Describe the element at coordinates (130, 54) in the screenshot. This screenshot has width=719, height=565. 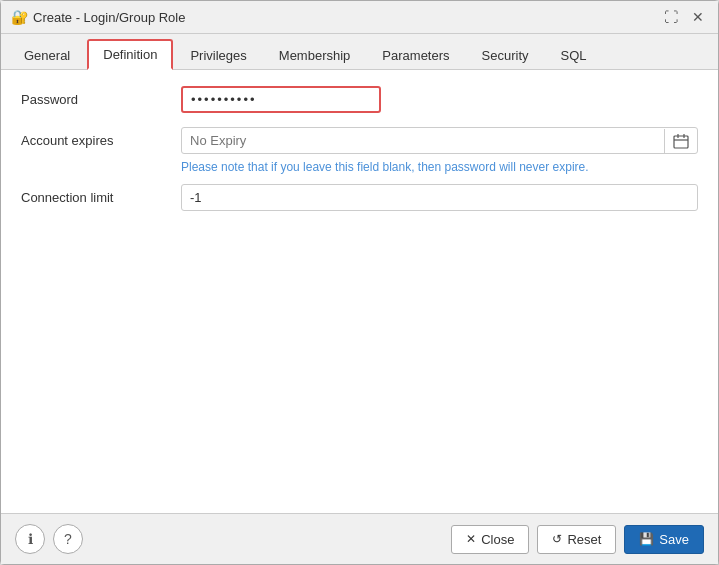
I see `tab-definition: Definition` at that location.